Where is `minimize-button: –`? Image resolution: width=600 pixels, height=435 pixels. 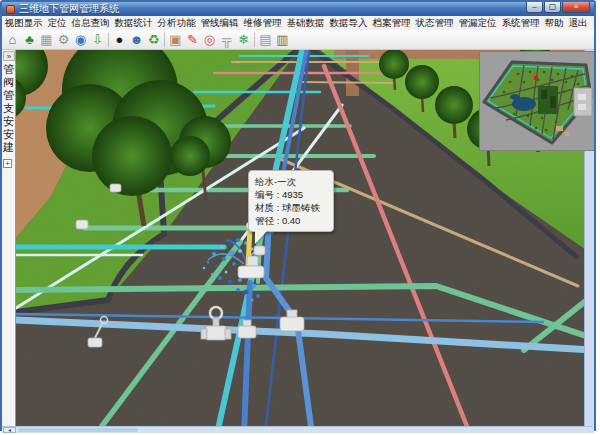 minimize-button: – is located at coordinates (534, 8).